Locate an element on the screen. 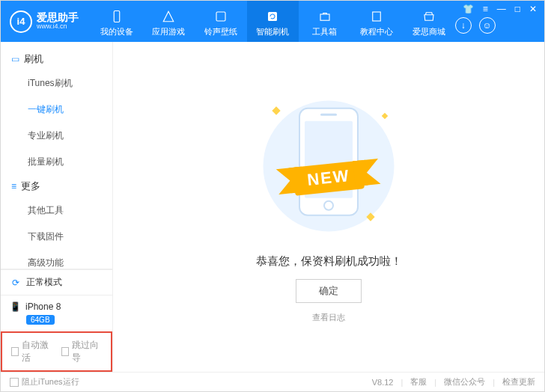  status-bar: 阻止iTunes运行 V8.12 | 客服 | 微信公众号 | 检查更新 is located at coordinates (272, 382).